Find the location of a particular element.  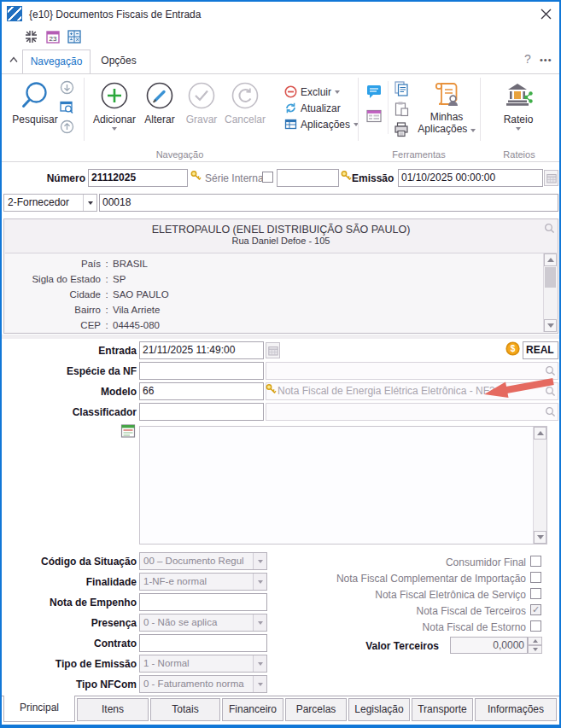

emissao-input: 01/10/2025 00:00:00 is located at coordinates (470, 178).